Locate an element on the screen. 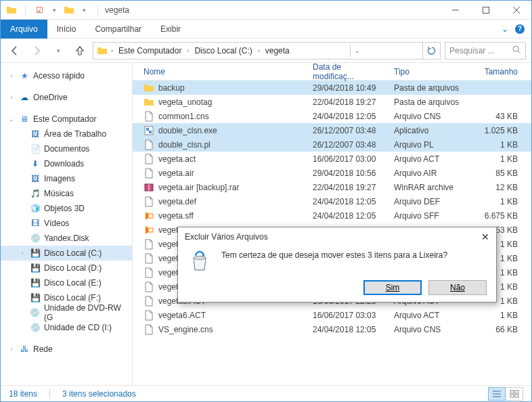 This screenshot has width=532, height=402. maximize-button is located at coordinates (486, 10).